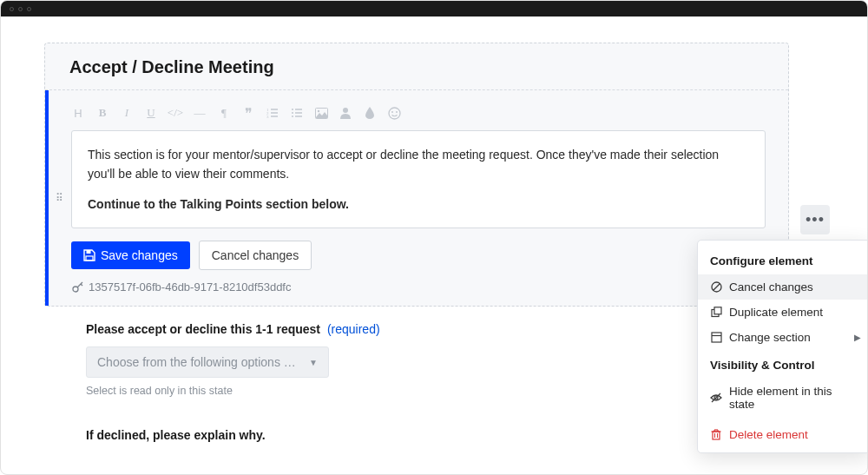 The width and height of the screenshot is (868, 475). I want to click on chevron-right-icon: ▶, so click(858, 337).